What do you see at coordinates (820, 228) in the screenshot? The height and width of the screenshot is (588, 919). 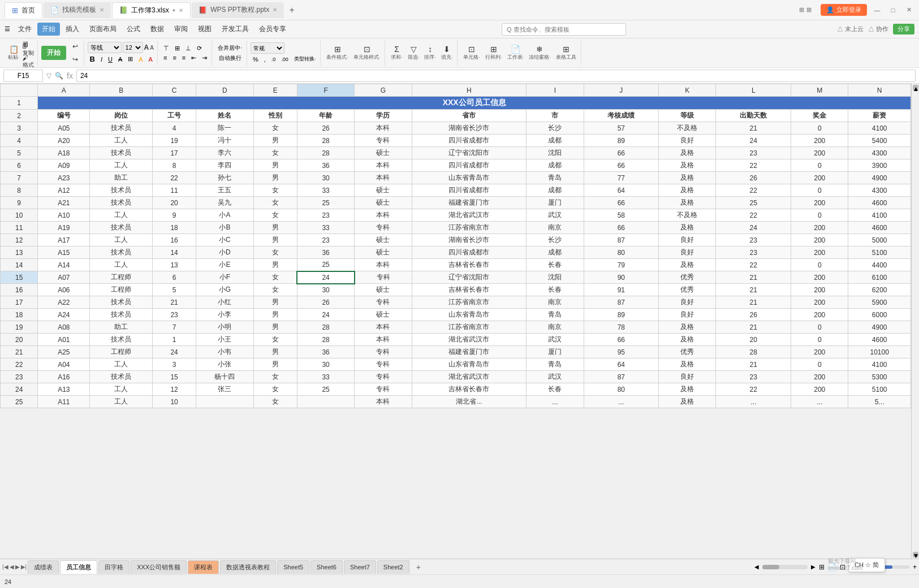 I see `cell-11m: 200` at bounding box center [820, 228].